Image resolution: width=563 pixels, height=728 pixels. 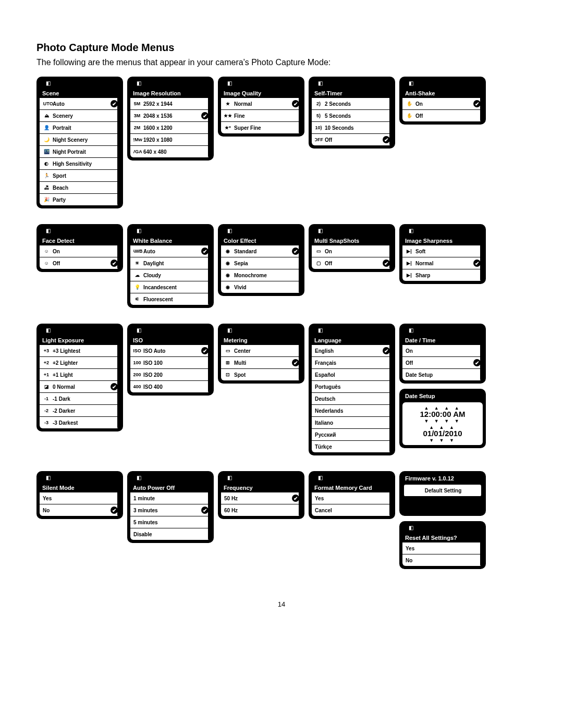 What do you see at coordinates (170, 498) in the screenshot?
I see `menu-item: 1 minute` at bounding box center [170, 498].